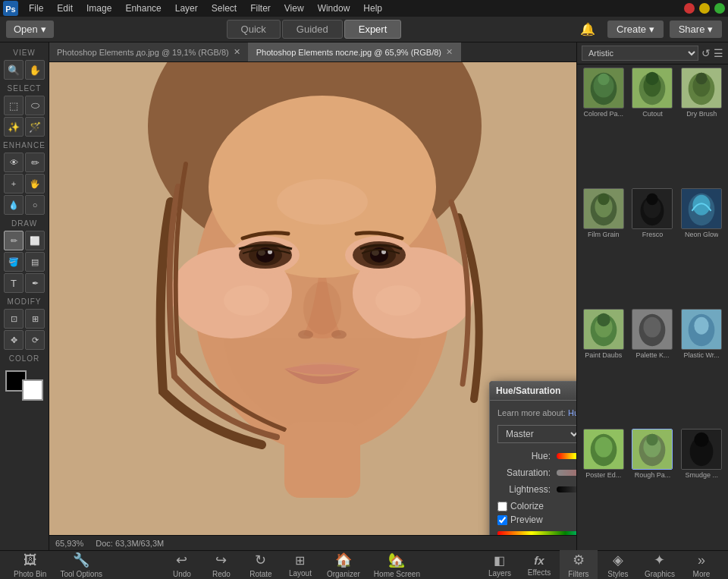 The height and width of the screenshot is (579, 728). I want to click on hue-track, so click(566, 456).